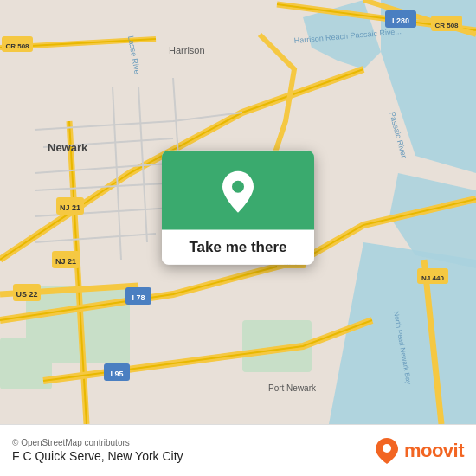 The width and height of the screenshot is (476, 476). I want to click on bottom-bar: © OpenStreetMap contributors F C Quick S…, so click(238, 450).